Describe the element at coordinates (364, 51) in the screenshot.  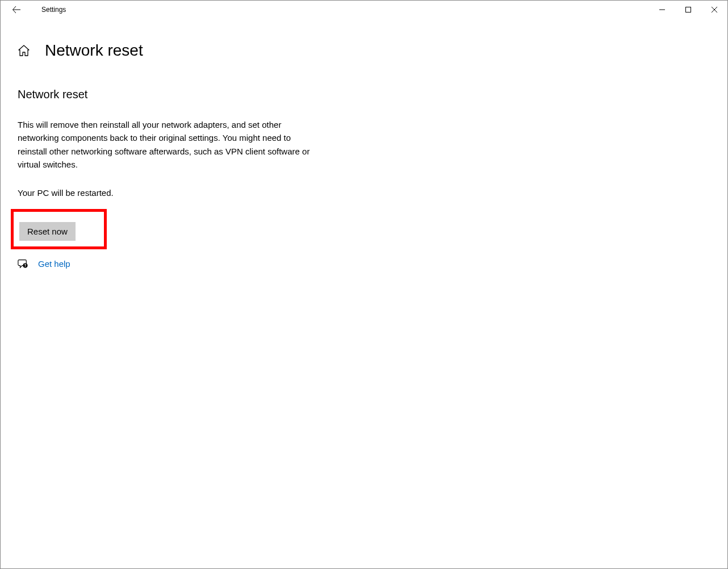
I see `header-row: Network reset` at that location.